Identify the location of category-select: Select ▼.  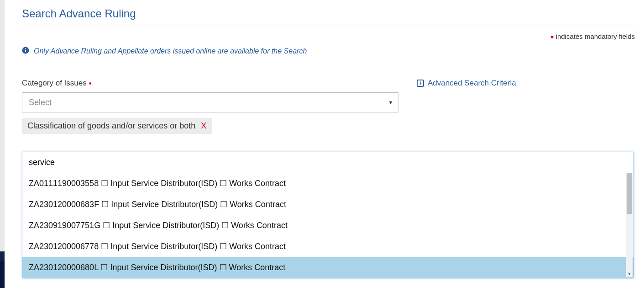
(210, 102).